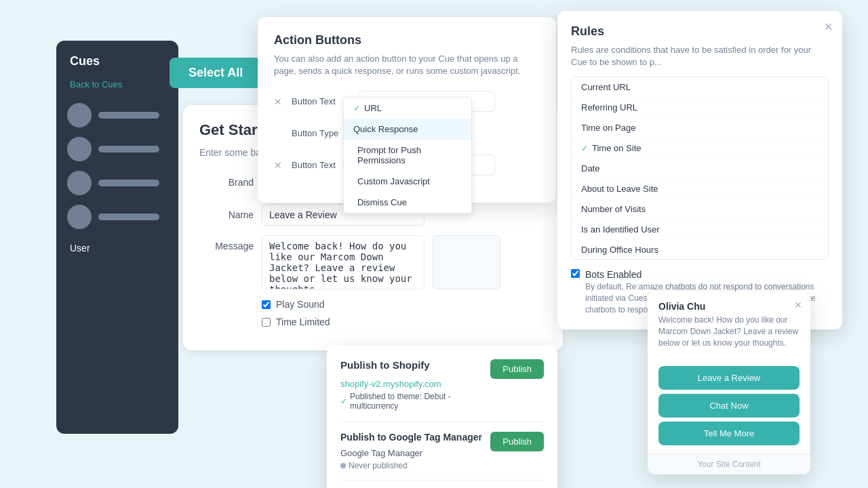 The image size is (868, 488). I want to click on name-label: Name, so click(226, 212).